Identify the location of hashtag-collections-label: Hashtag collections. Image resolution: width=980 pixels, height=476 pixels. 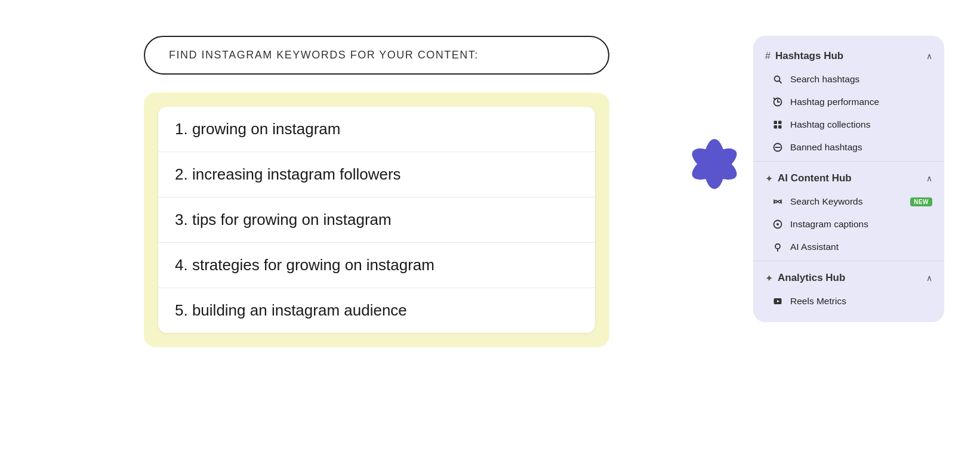
(861, 125).